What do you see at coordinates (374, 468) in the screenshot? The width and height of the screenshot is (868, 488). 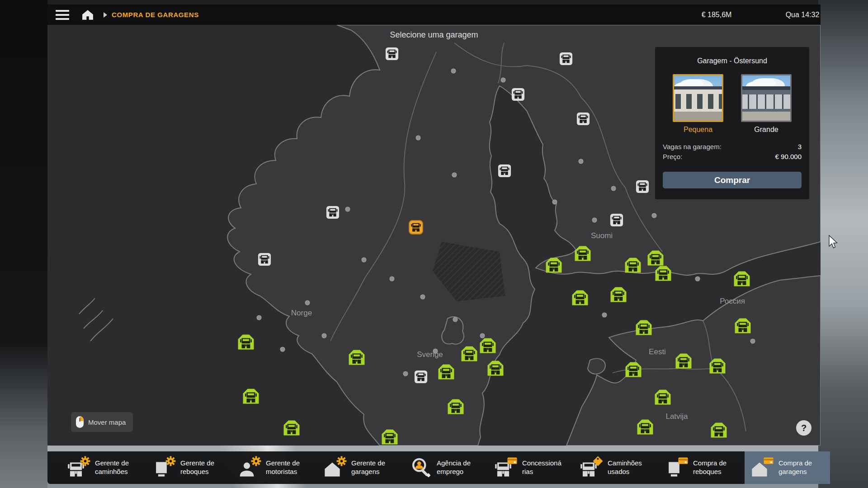 I see `toolbar-item-label: Gerente de garagens` at bounding box center [374, 468].